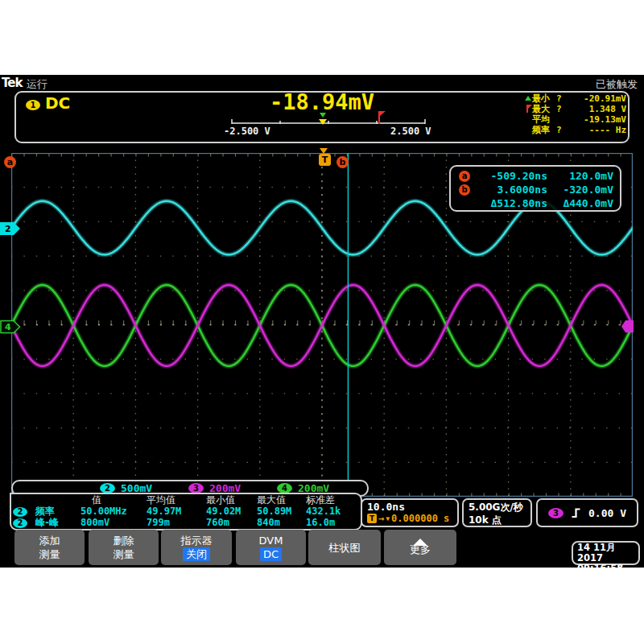 This screenshot has height=644, width=644. What do you see at coordinates (528, 109) in the screenshot?
I see `red-flag-icon` at bounding box center [528, 109].